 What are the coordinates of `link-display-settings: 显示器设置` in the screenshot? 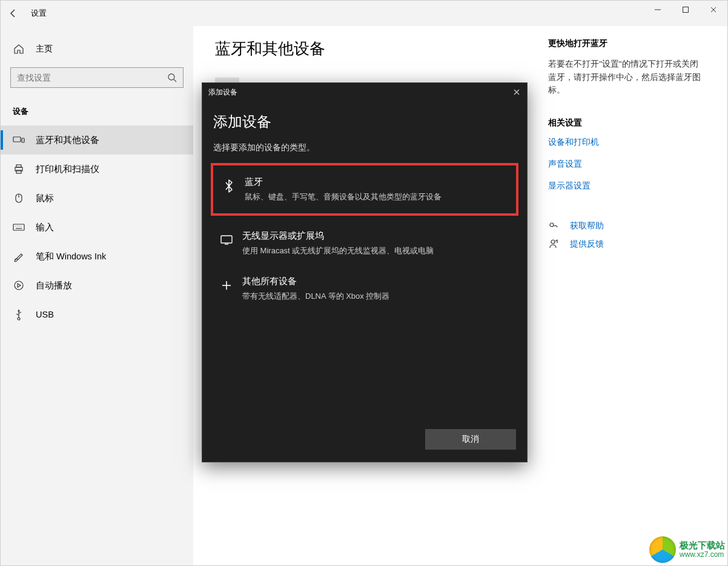 It's located at (627, 186).